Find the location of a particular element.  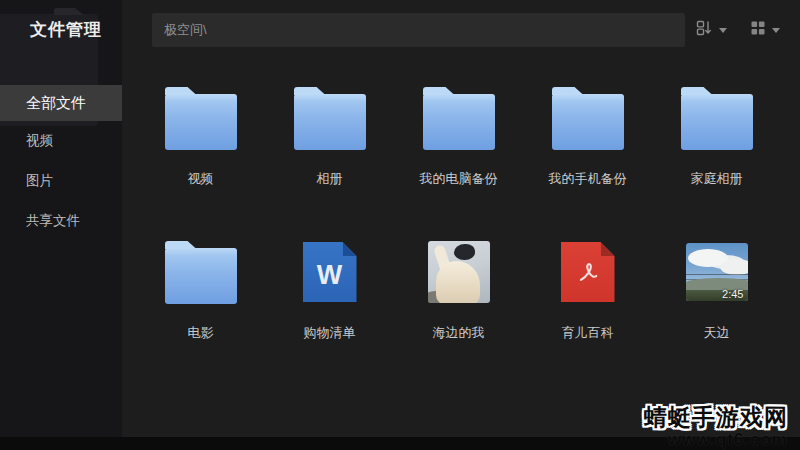

header-actions is located at coordinates (738, 30).